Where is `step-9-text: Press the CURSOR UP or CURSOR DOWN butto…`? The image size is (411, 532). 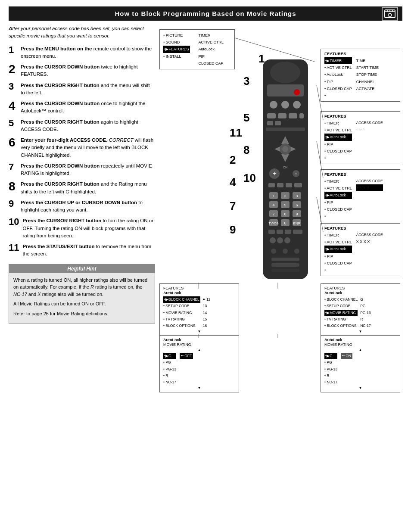
step-9-text: Press the CURSOR UP or CURSOR DOWN butto… is located at coordinates (88, 207).